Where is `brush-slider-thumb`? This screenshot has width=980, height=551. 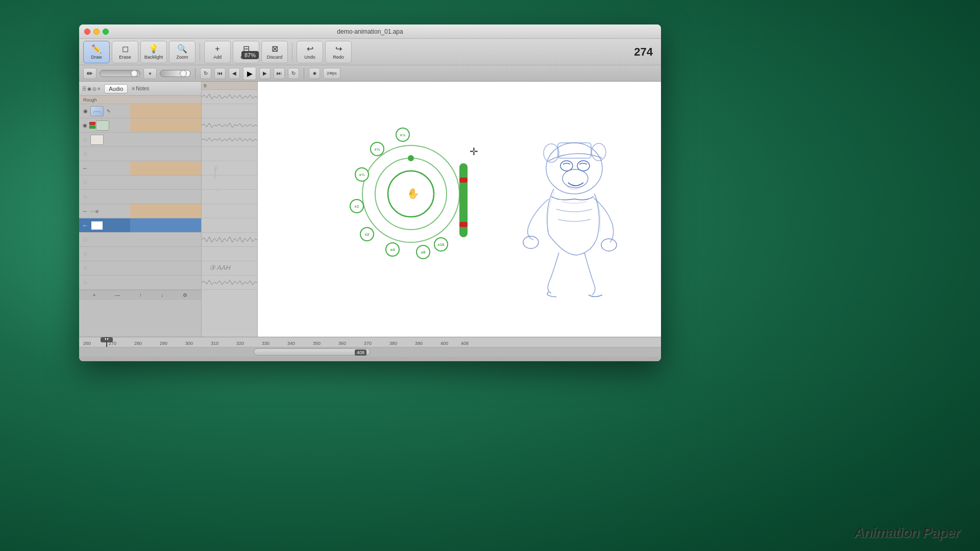 brush-slider-thumb is located at coordinates (134, 73).